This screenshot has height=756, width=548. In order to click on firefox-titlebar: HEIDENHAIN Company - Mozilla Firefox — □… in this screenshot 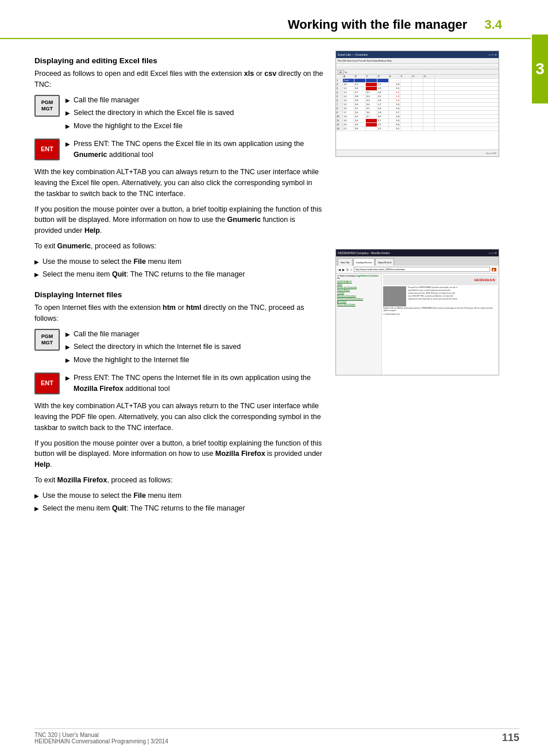, I will do `click(417, 253)`.